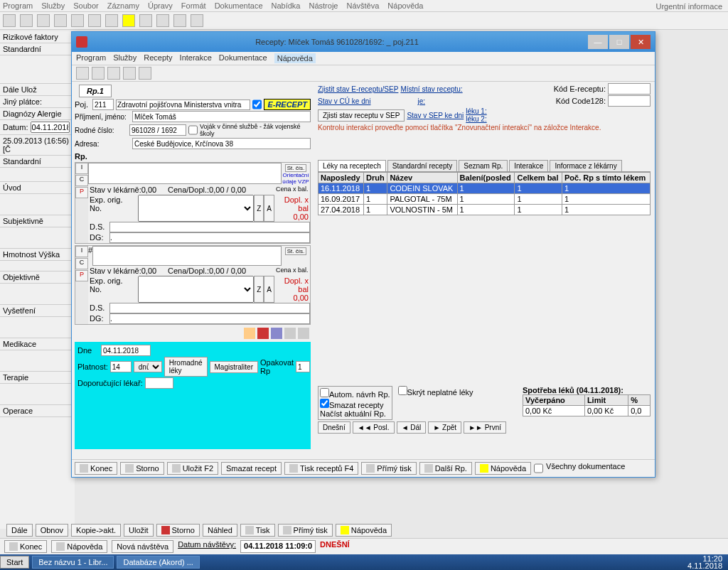 This screenshot has height=570, width=728. Describe the element at coordinates (412, 428) in the screenshot. I see `nav-dal: ◄ Dál` at that location.